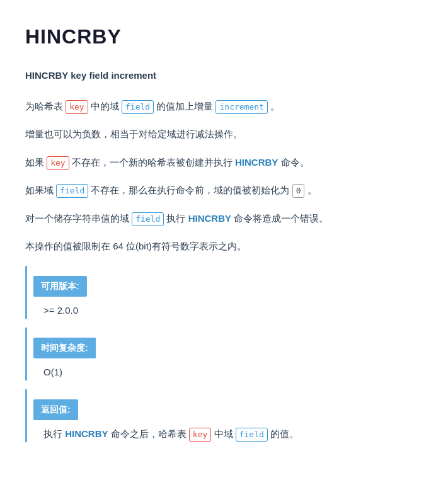 The height and width of the screenshot is (497, 448). What do you see at coordinates (147, 219) in the screenshot?
I see `field-badge-3: field` at bounding box center [147, 219].